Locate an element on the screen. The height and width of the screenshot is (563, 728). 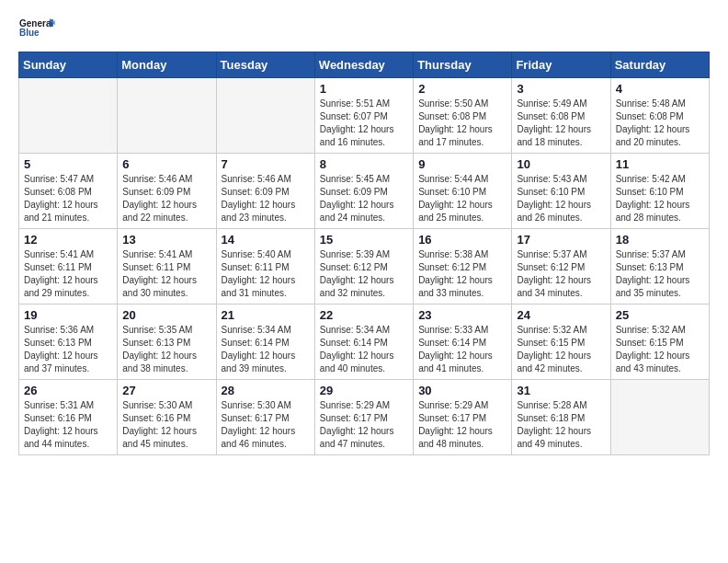
calendar-cell: 9Sunrise: 5:44 AM Sunset: 6:10 PM Daylig… is located at coordinates (463, 191).